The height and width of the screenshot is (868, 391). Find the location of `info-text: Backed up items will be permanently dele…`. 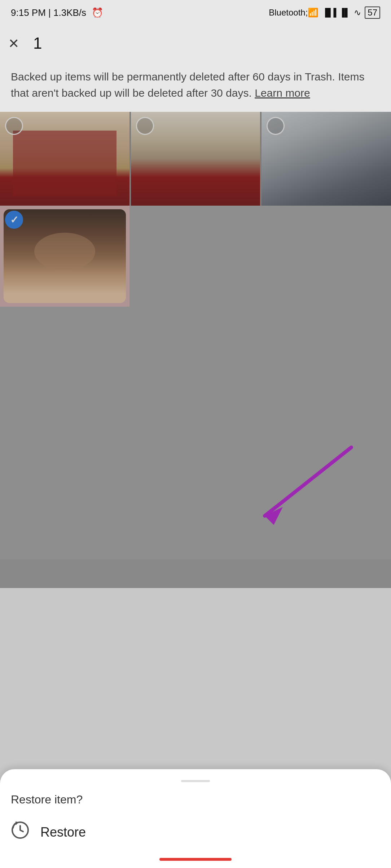

info-text: Backed up items will be permanently dele… is located at coordinates (196, 85).